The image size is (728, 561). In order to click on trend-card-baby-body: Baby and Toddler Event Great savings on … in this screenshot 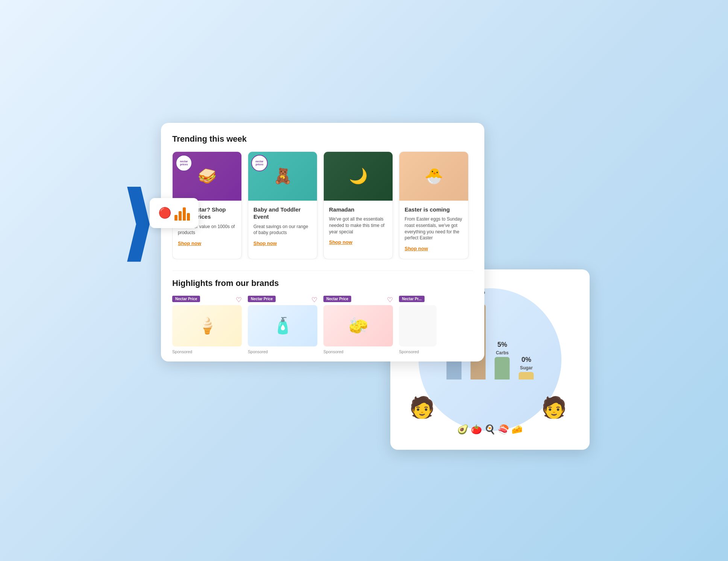, I will do `click(283, 227)`.